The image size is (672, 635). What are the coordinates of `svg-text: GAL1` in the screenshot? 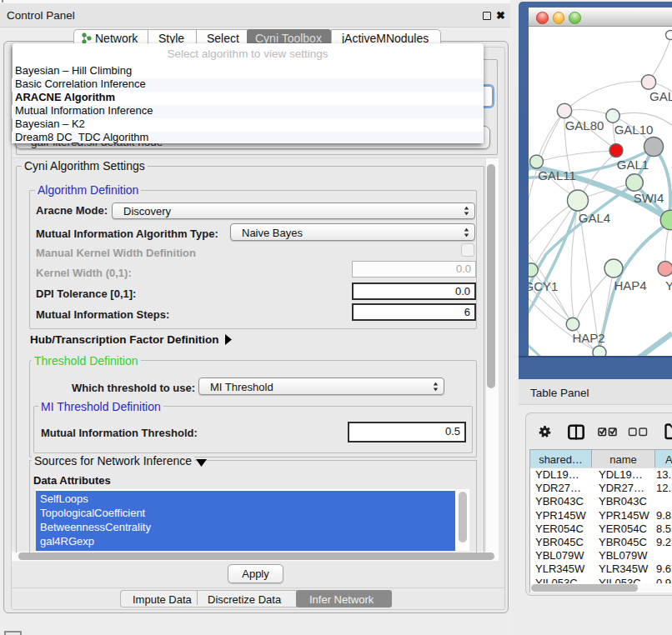 It's located at (633, 165).